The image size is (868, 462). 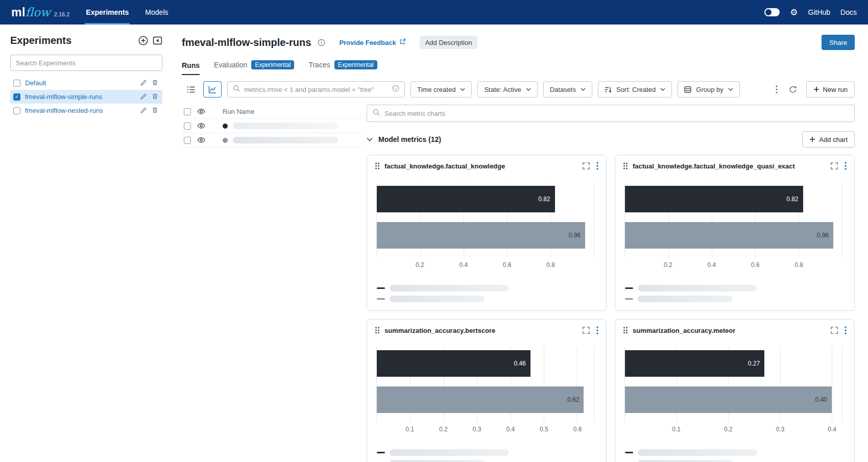 I want to click on mlflow-logo: mlflow 2.16.2, so click(x=40, y=12).